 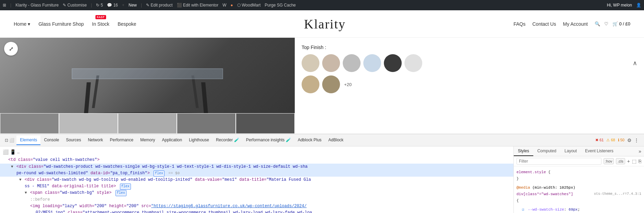 What do you see at coordinates (257, 193) in the screenshot?
I see `dom-line: ▼ <span class="wd-swatch-bg" style> flex` at bounding box center [257, 193].